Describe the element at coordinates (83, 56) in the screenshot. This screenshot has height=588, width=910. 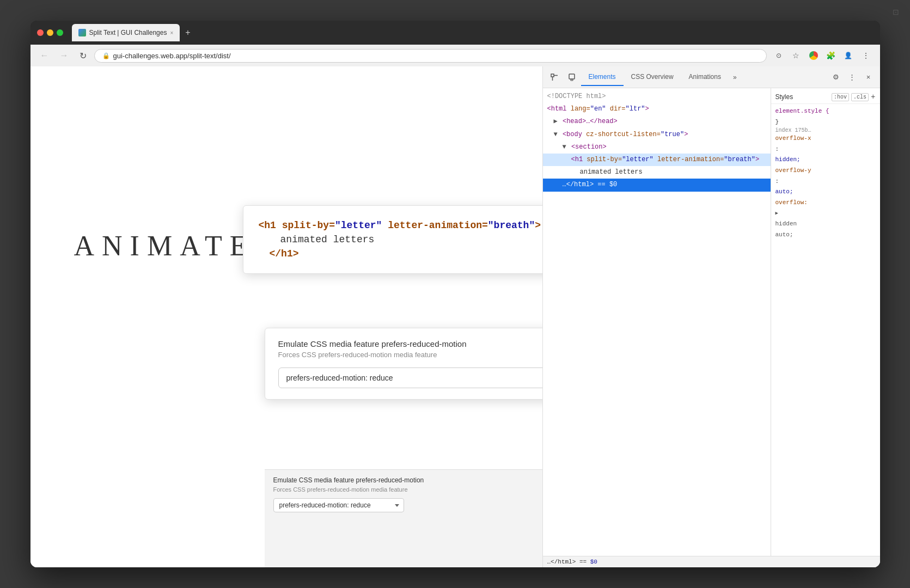
I see `refresh-button: ↻` at that location.